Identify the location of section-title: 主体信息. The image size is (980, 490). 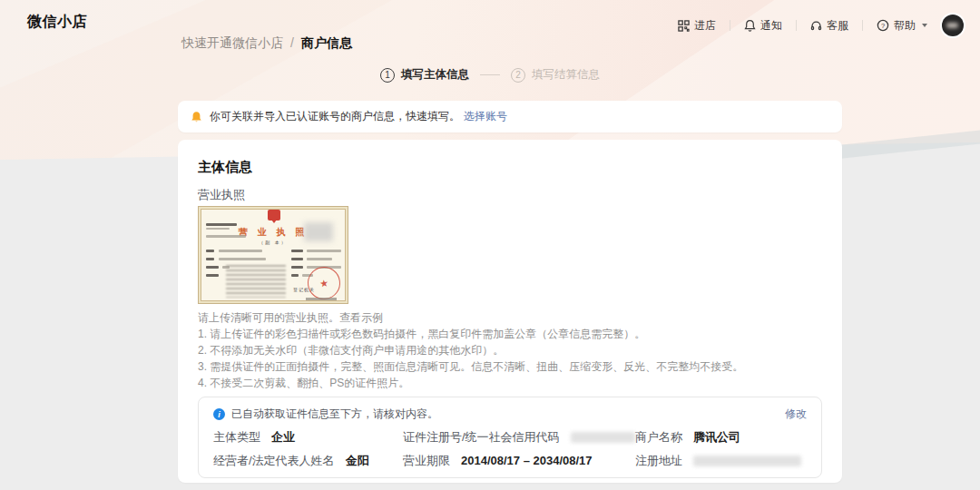
(510, 167).